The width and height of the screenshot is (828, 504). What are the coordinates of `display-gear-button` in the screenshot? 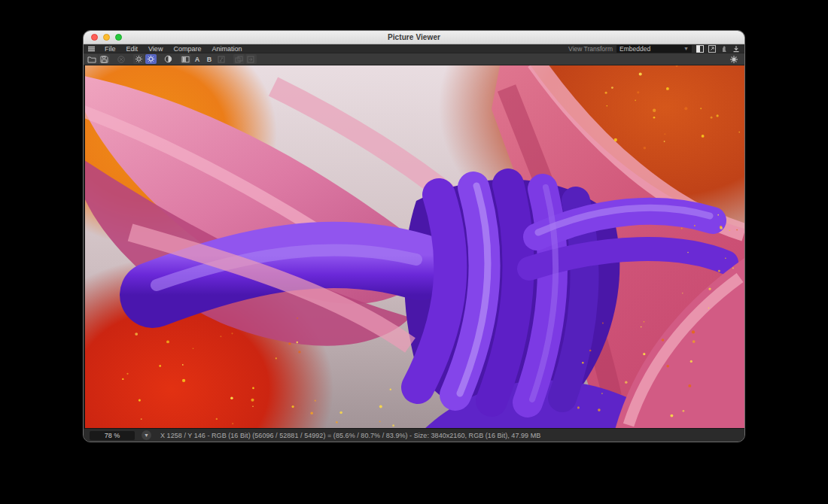 It's located at (151, 59).